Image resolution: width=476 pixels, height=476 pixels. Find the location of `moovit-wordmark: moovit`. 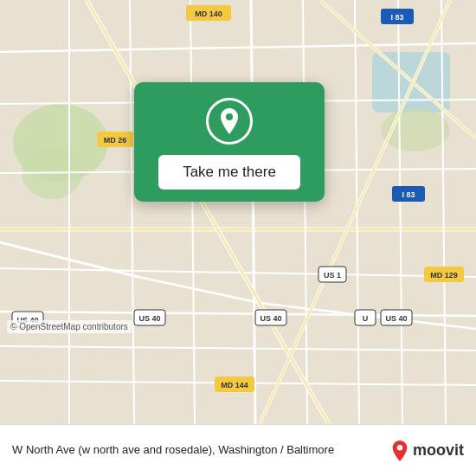

moovit-wordmark: moovit is located at coordinates (438, 450).